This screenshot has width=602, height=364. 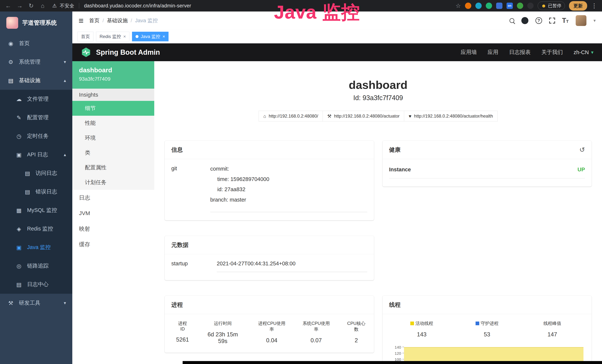 I want to click on sidebar-item-log-center: ▤ 日志中心, so click(x=36, y=284).